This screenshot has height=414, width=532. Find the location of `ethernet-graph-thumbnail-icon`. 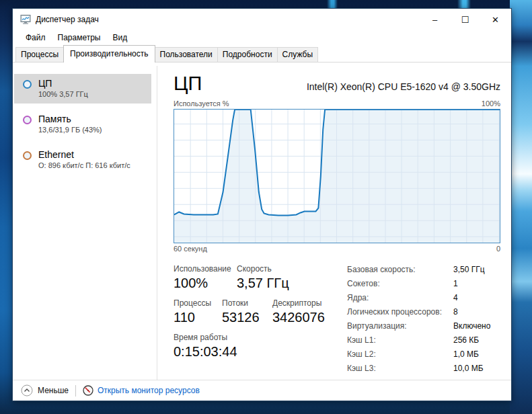

ethernet-graph-thumbnail-icon is located at coordinates (27, 156).